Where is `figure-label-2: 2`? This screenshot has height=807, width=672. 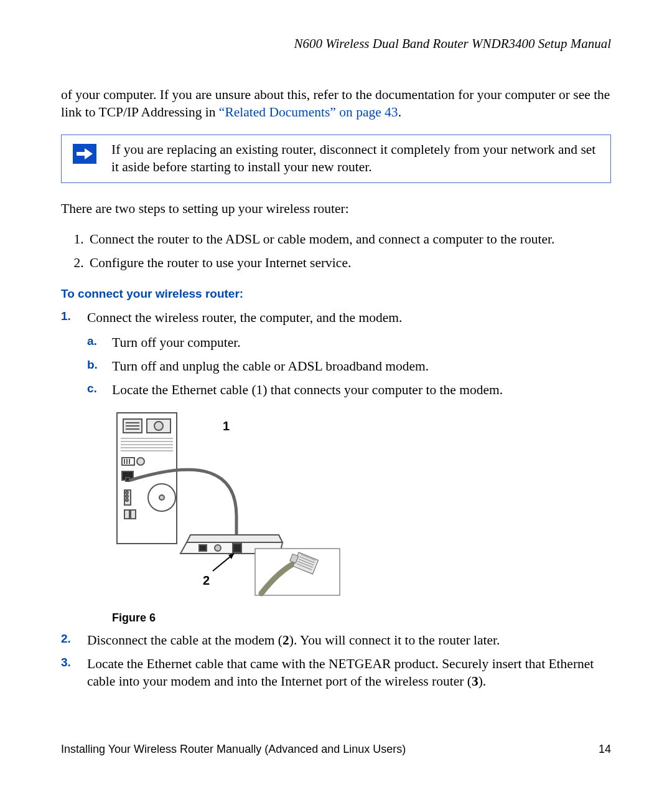 figure-label-2: 2 is located at coordinates (207, 580).